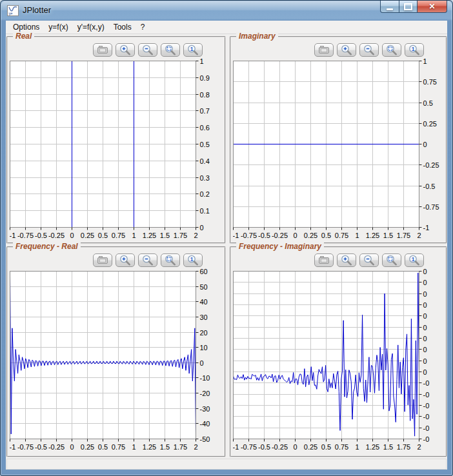 The height and width of the screenshot is (476, 453). What do you see at coordinates (204, 317) in the screenshot?
I see `svg-text: 30` at bounding box center [204, 317].